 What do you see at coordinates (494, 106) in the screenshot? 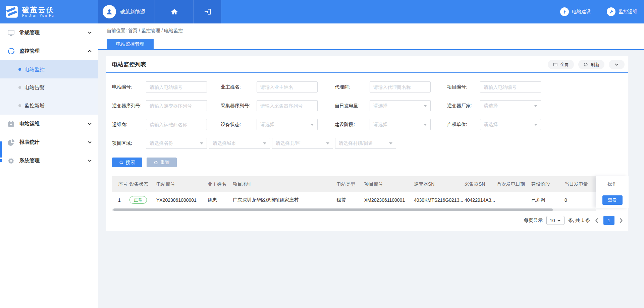
I see `field-inverter-vendor: 逆变器厂家: 请选择` at bounding box center [494, 106].